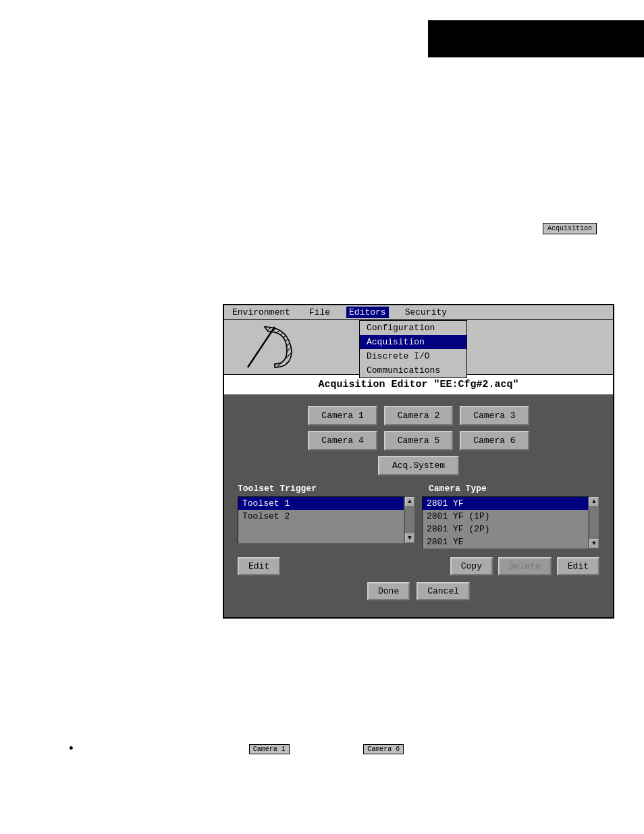 Image resolution: width=644 pixels, height=834 pixels. Describe the element at coordinates (570, 228) in the screenshot. I see `acquisition-top-button: Acquisition` at that location.